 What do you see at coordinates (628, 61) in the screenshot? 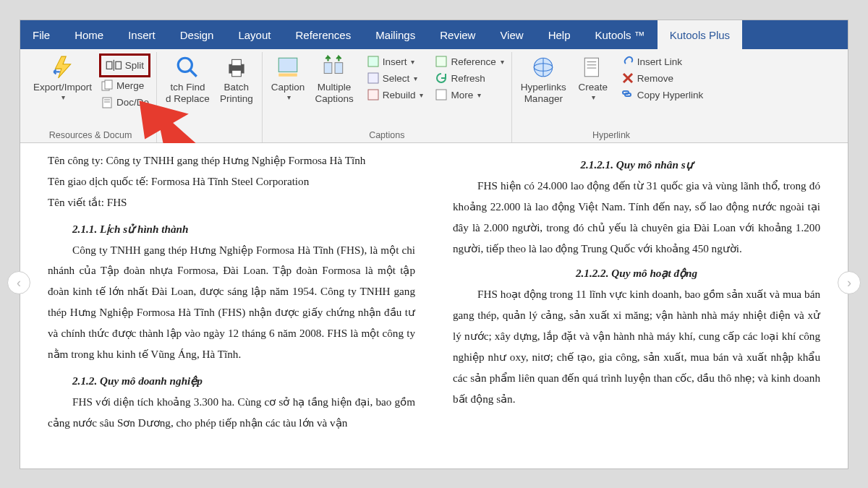
I see `link-icon` at bounding box center [628, 61].